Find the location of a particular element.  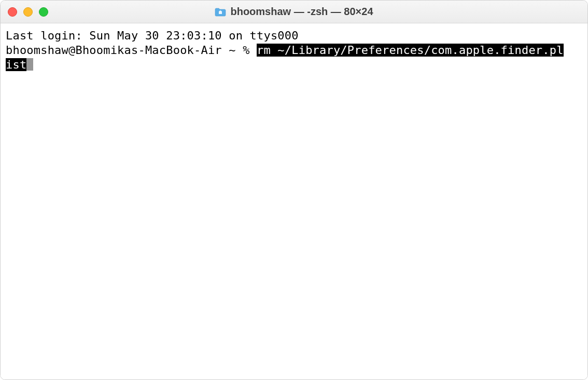

window-title-wrap: bhoomshaw — -zsh — 80×24 is located at coordinates (294, 11).